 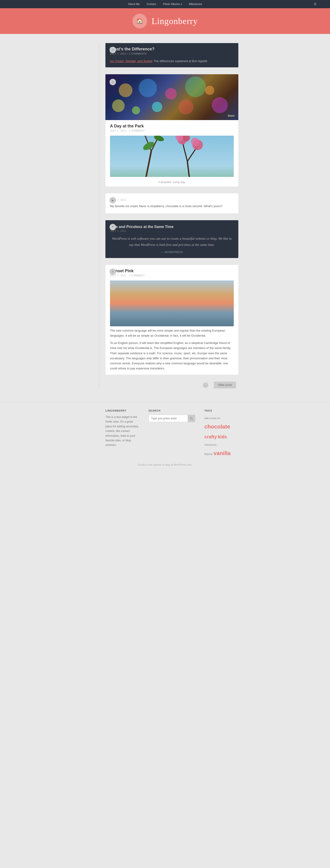 What do you see at coordinates (172, 204) in the screenshot?
I see `post-3-entry: ▶ JULY 7, 2011 My favorite ice cream fla…` at bounding box center [172, 204].